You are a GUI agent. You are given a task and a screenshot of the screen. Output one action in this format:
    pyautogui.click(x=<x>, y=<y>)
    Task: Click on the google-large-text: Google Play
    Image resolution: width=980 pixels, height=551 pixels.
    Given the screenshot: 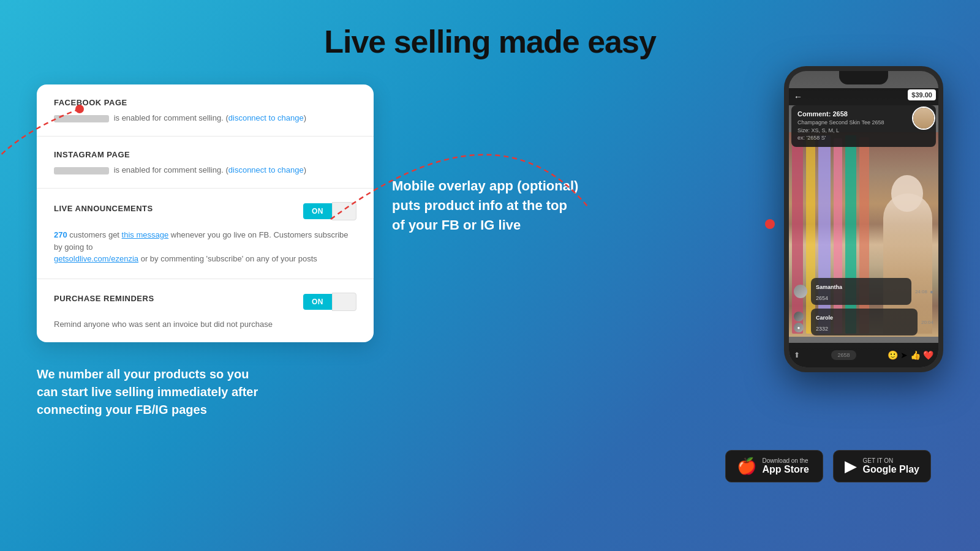 What is the action you would take?
    pyautogui.click(x=891, y=470)
    